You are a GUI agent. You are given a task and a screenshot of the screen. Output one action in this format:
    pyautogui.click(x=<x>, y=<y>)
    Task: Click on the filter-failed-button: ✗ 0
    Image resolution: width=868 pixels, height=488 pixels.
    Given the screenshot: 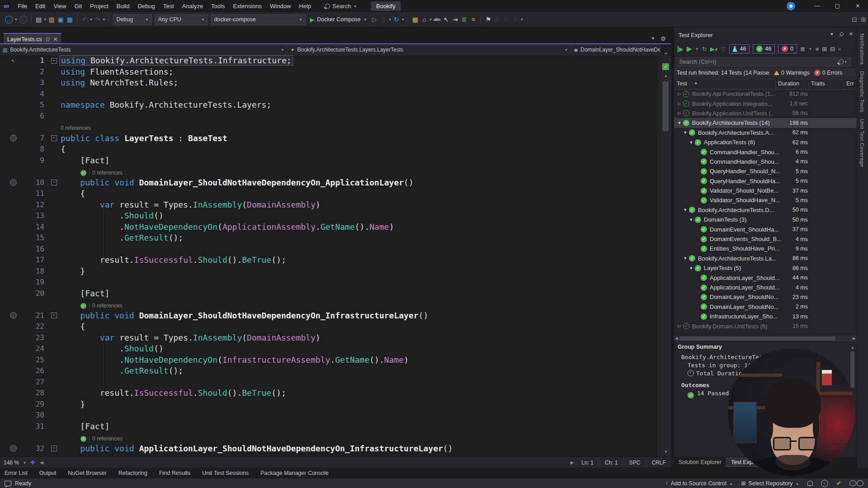 What is the action you would take?
    pyautogui.click(x=787, y=49)
    